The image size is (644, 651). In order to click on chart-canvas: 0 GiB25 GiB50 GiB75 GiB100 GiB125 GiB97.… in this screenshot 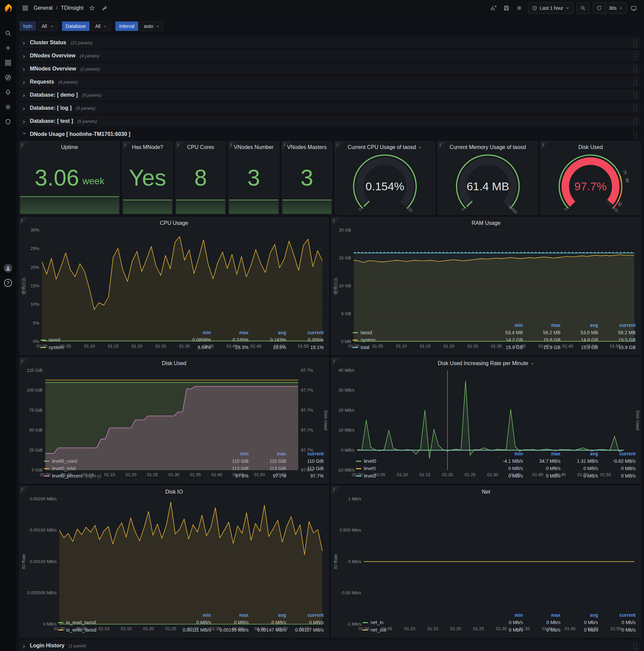, I will do `click(174, 423)`.